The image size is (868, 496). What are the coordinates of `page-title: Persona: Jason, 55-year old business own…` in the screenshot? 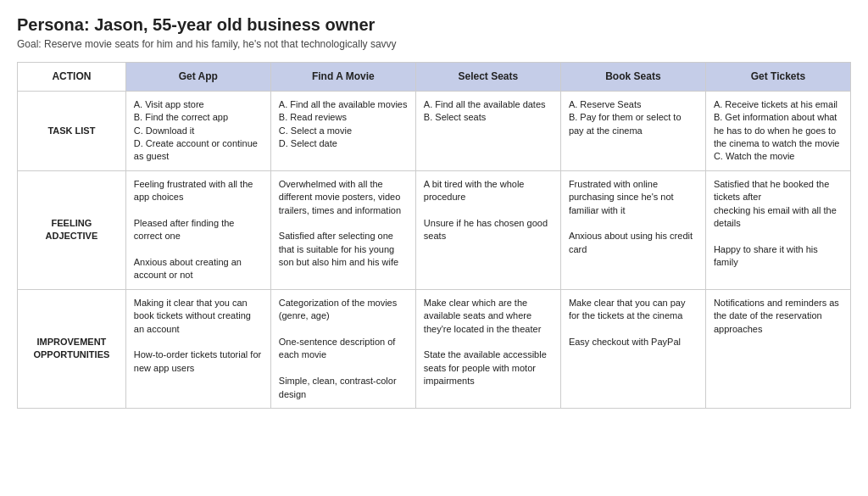 It's located at (434, 25).